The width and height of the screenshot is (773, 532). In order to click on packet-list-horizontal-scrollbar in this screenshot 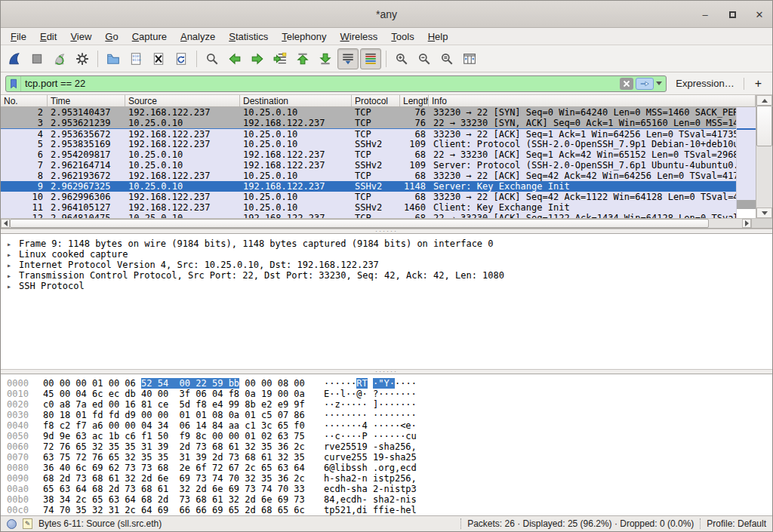, I will do `click(386, 223)`.